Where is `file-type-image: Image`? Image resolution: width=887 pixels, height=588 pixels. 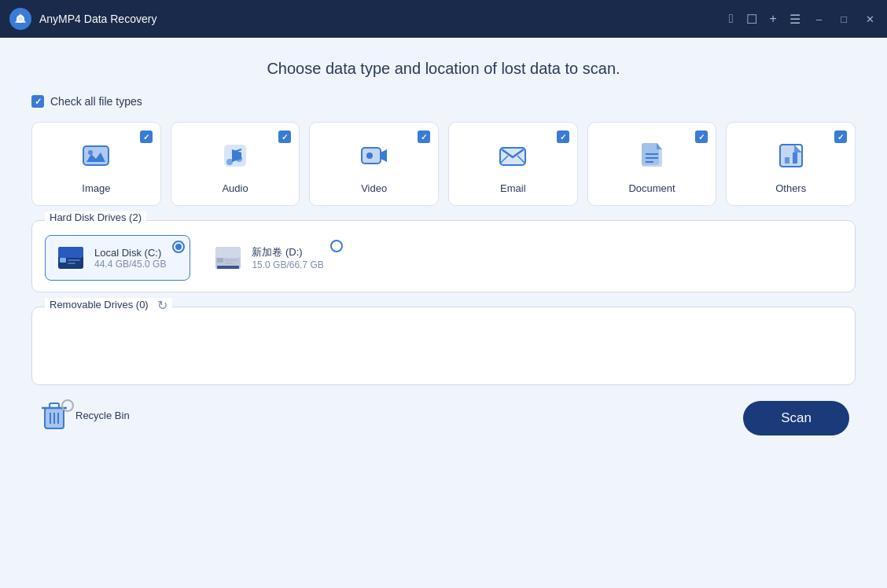 file-type-image: Image is located at coordinates (96, 164).